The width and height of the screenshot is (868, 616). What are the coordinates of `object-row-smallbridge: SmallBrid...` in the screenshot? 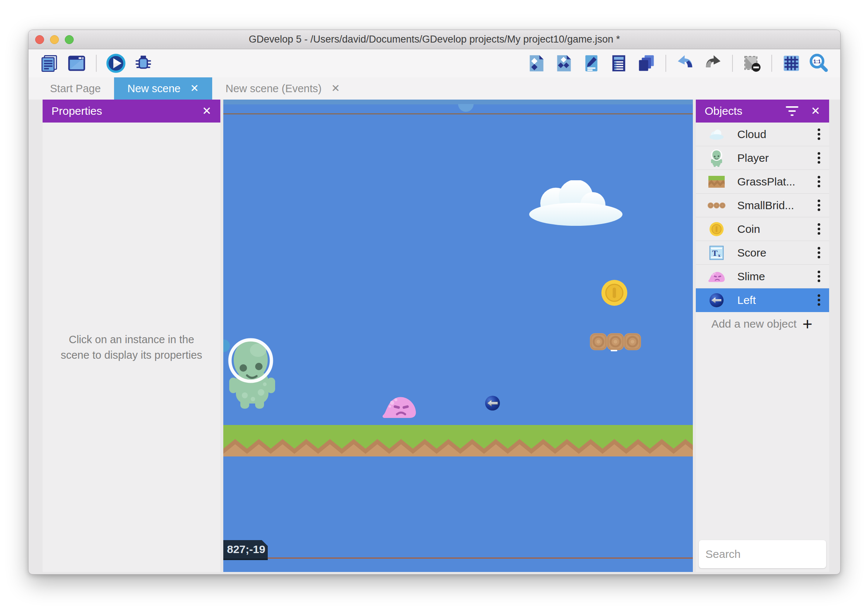 It's located at (763, 206).